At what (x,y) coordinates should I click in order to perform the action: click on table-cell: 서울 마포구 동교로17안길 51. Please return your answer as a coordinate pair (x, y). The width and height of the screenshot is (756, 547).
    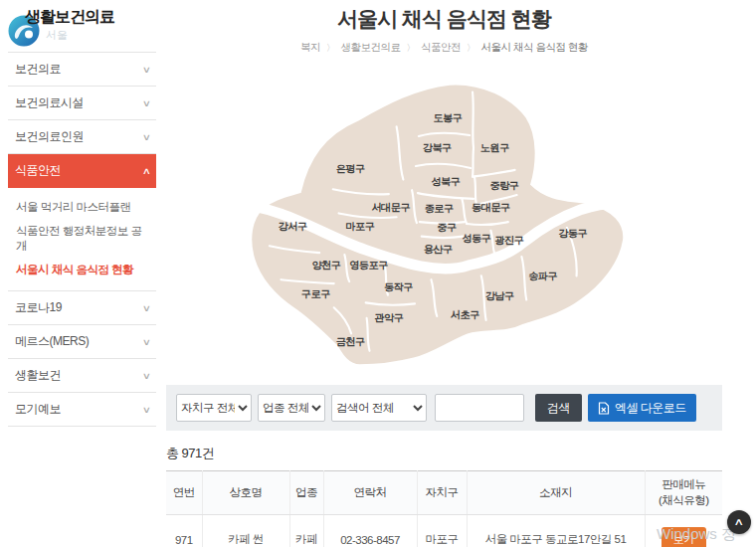
    Looking at the image, I should click on (555, 531).